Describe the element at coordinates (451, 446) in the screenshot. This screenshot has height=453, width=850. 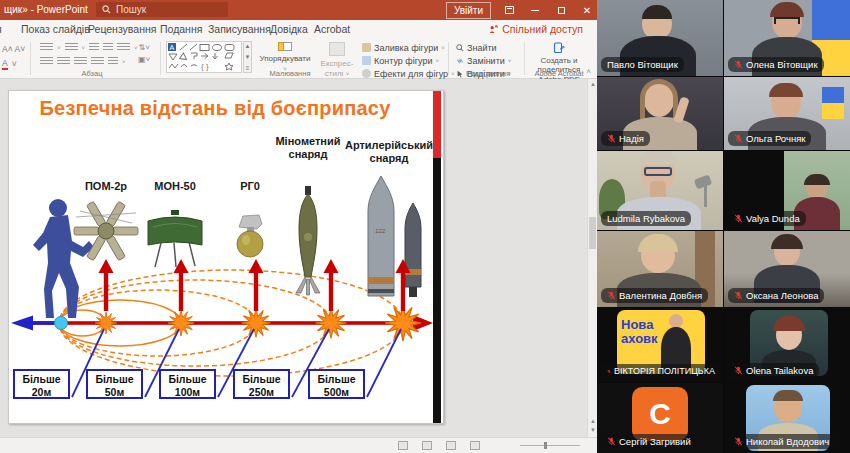
I see `reading-view-icon` at that location.